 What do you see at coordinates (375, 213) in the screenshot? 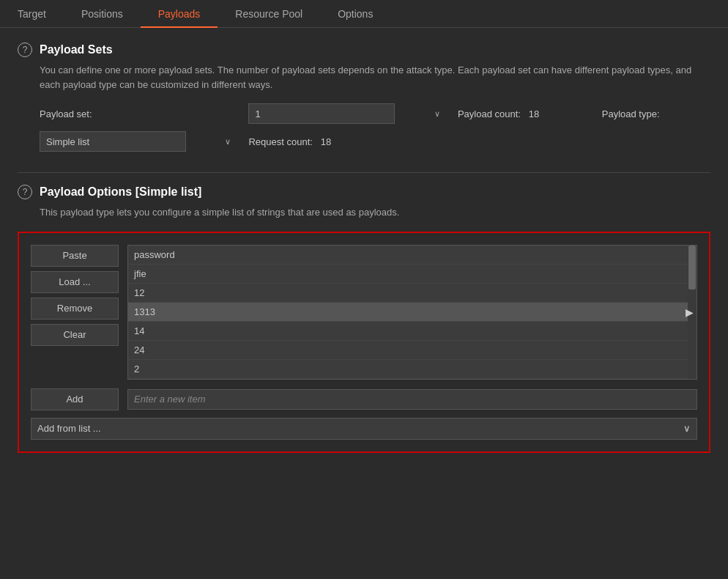
I see `payload-options-description: This payload type lets you configure a s…` at bounding box center [375, 213].